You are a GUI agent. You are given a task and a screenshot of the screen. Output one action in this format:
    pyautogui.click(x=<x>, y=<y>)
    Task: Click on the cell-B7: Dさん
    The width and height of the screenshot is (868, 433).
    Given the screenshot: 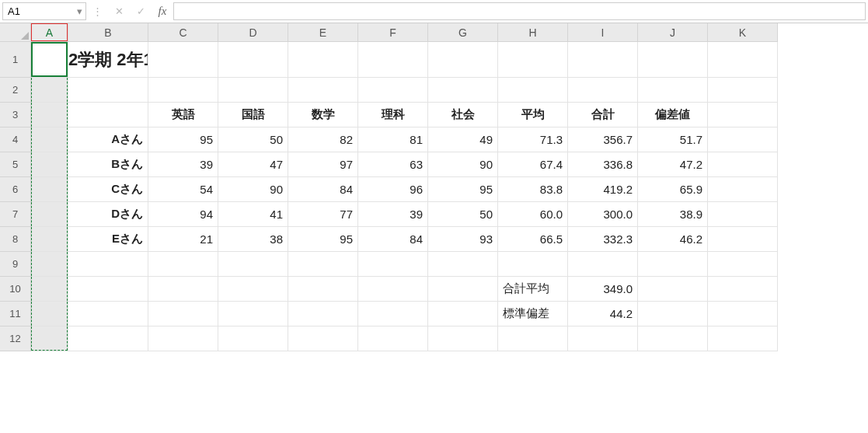 What is the action you would take?
    pyautogui.click(x=109, y=215)
    